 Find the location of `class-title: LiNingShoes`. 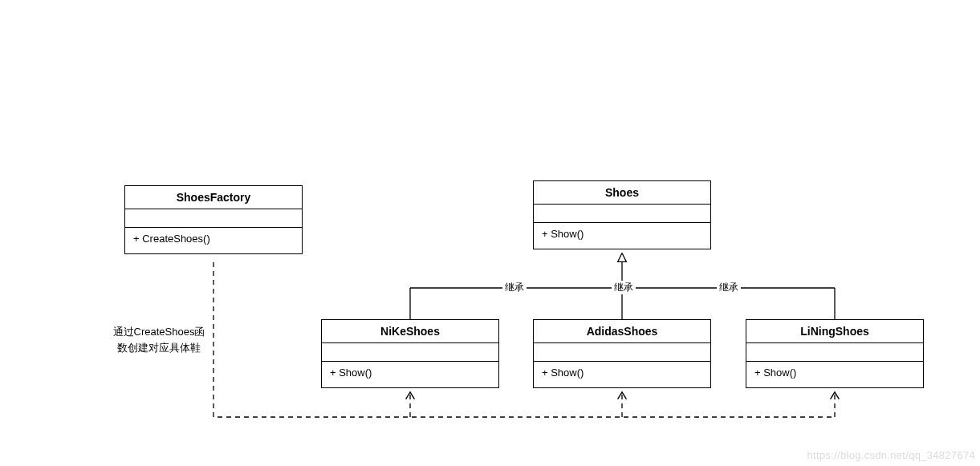

class-title: LiNingShoes is located at coordinates (835, 332).